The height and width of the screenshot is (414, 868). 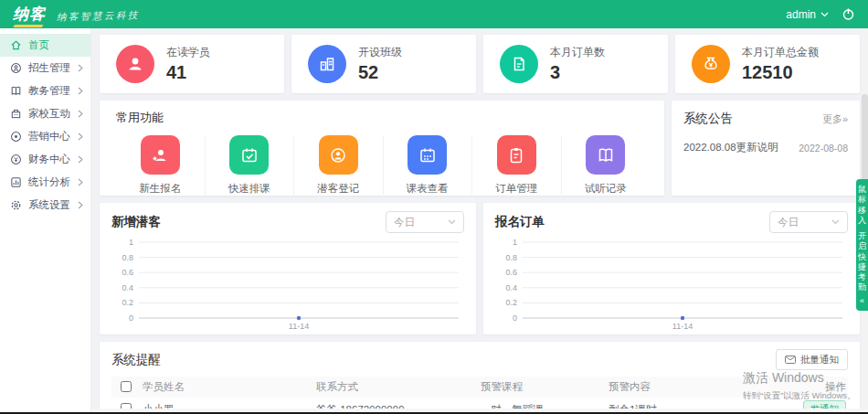 What do you see at coordinates (683, 326) in the screenshot?
I see `svg-text: 11-14` at bounding box center [683, 326].